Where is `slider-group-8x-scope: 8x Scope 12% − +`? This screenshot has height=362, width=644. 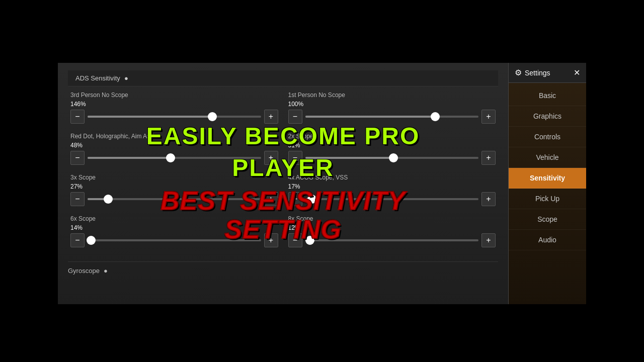 slider-group-8x-scope: 8x Scope 12% − + is located at coordinates (392, 231).